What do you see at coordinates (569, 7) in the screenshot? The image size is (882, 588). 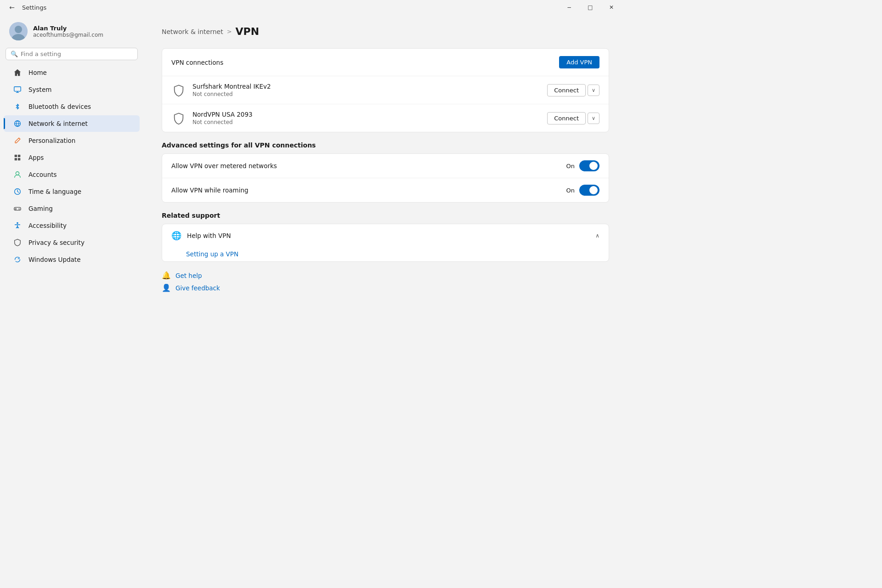 I see `minimize-button: −` at bounding box center [569, 7].